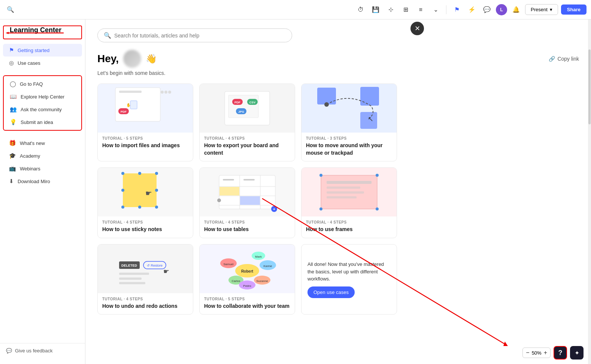 This screenshot has width=591, height=364. I want to click on chat-icon: 💬, so click(487, 10).